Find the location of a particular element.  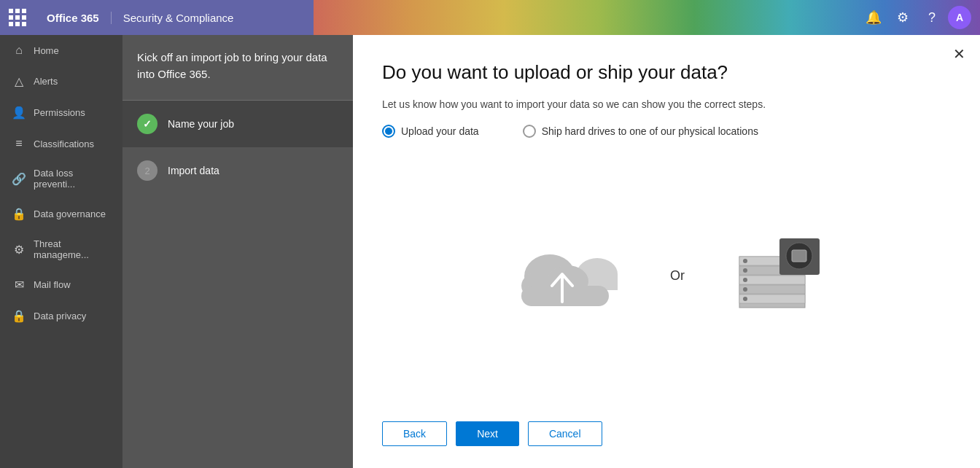

dialog-title: Do you want to upload or ship your data? is located at coordinates (666, 73).